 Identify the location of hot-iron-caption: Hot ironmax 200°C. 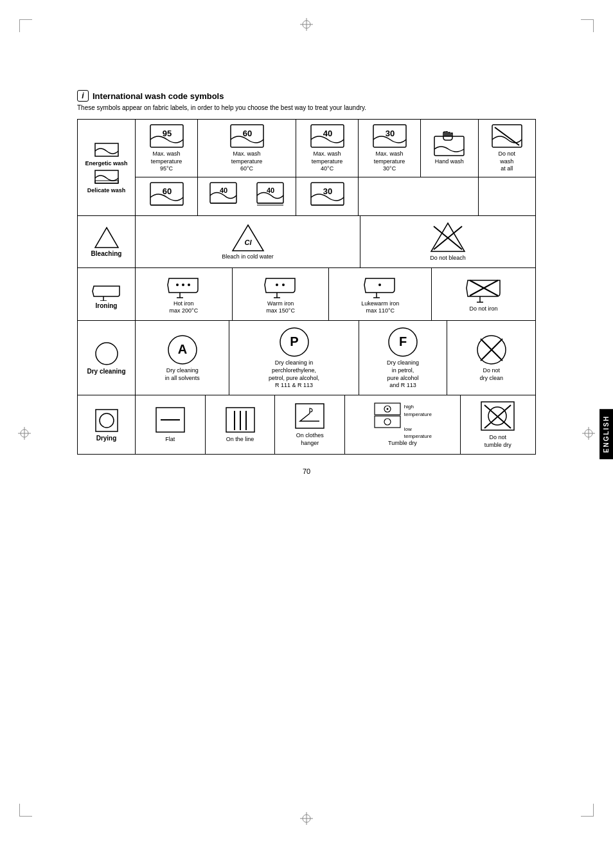
(184, 307).